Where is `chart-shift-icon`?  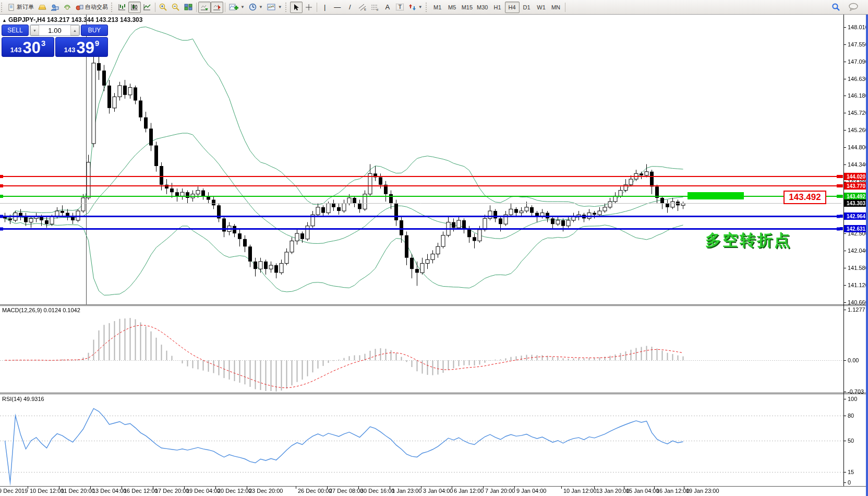
chart-shift-icon is located at coordinates (217, 7).